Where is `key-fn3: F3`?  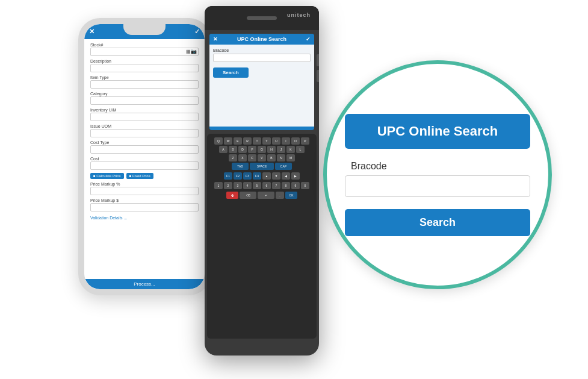 key-fn3: F3 is located at coordinates (247, 176).